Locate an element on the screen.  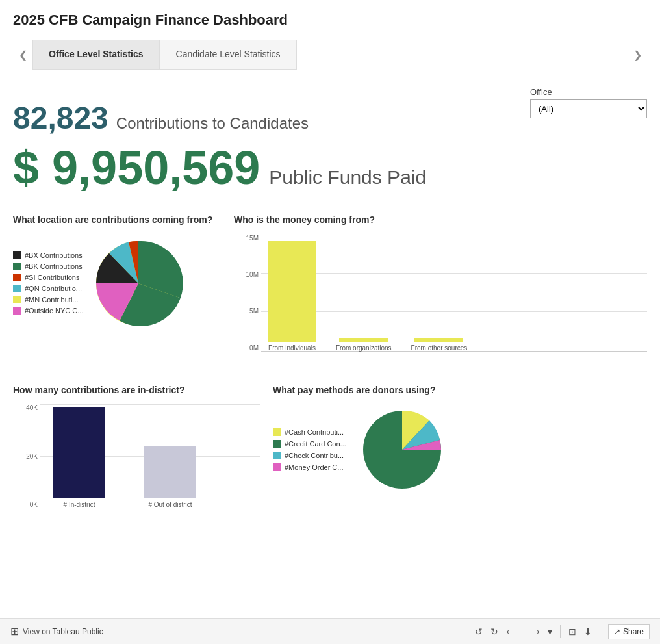
y-label-5m: 5M is located at coordinates (246, 311).